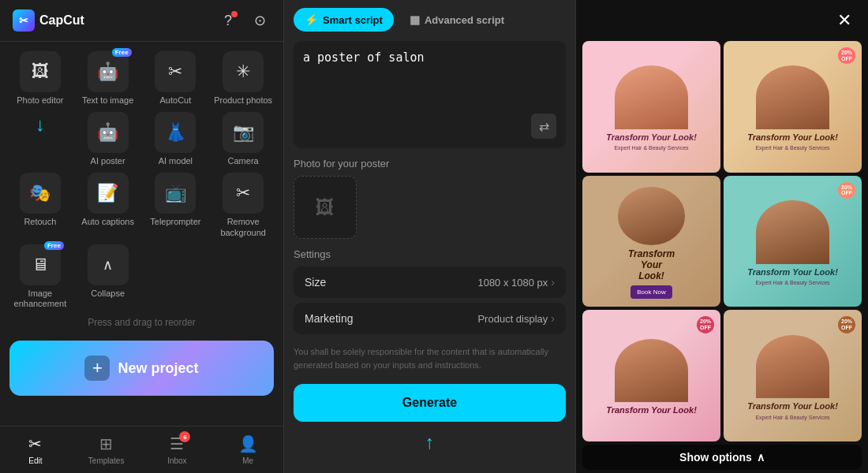 The height and width of the screenshot is (473, 868). Describe the element at coordinates (429, 282) in the screenshot. I see `size-setting-row: Size 1080 x 1080 px ›` at that location.